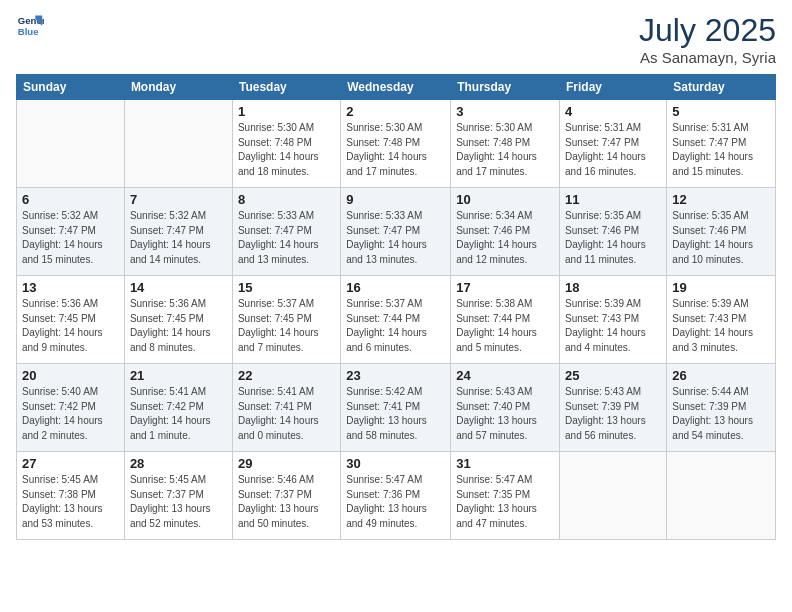  I want to click on col-saturday: Saturday, so click(722, 88).